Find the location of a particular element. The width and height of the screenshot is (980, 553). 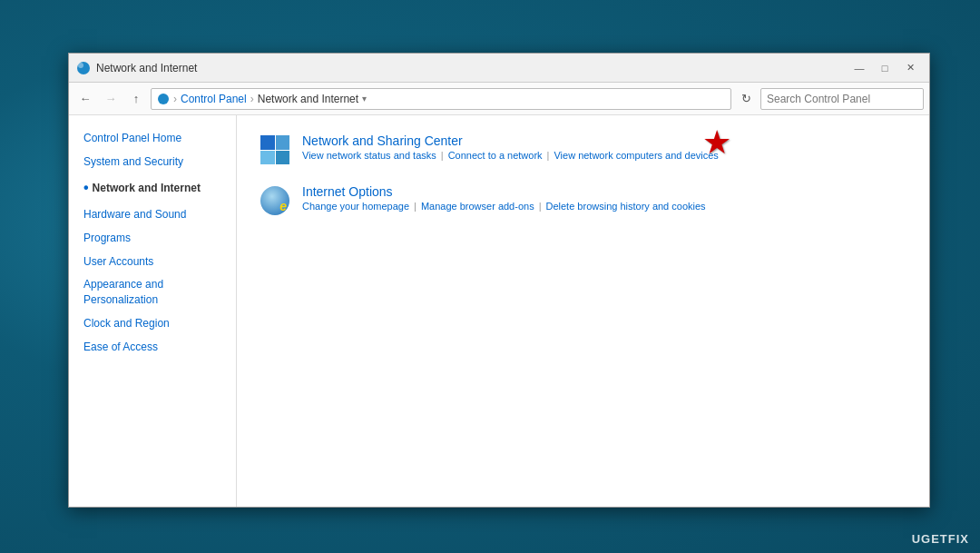

network-icon-grid is located at coordinates (275, 150).